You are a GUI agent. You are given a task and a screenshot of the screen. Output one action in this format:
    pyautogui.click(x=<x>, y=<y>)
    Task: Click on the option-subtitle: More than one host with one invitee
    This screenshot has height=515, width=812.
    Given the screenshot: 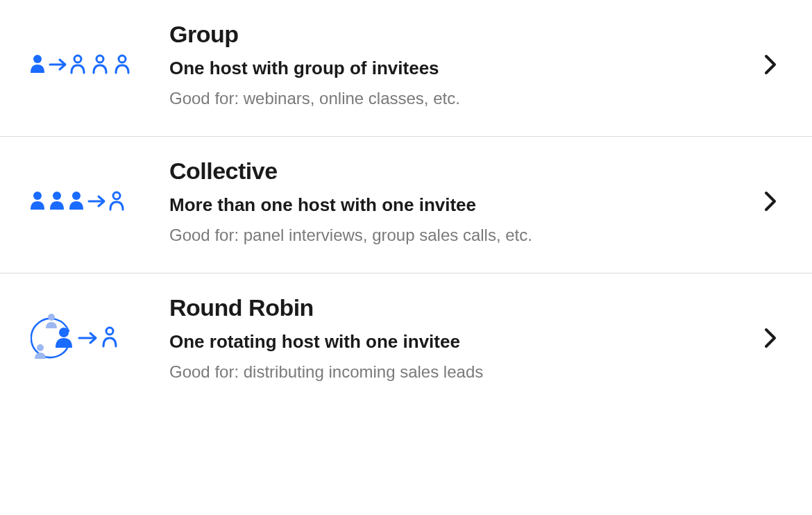 What is the action you would take?
    pyautogui.click(x=456, y=205)
    